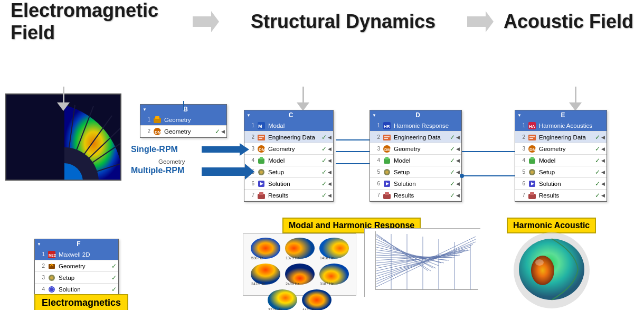 This screenshot has width=644, height=310. I want to click on block-e-row-4: 4 Model ✓ ◀, so click(561, 161).